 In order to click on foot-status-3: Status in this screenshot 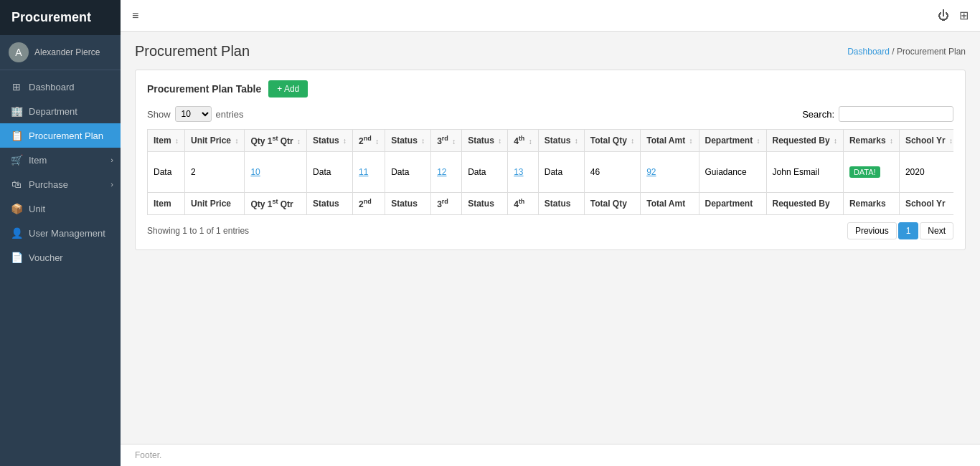, I will do `click(485, 204)`.